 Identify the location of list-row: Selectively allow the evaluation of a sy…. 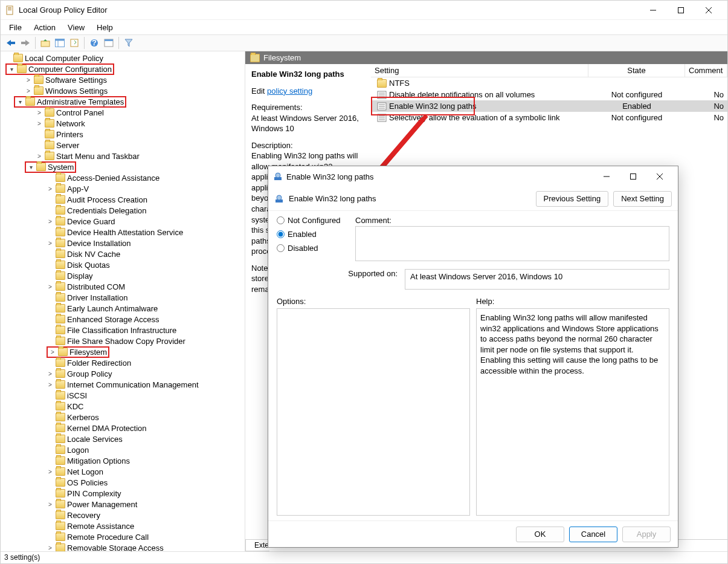
(549, 117).